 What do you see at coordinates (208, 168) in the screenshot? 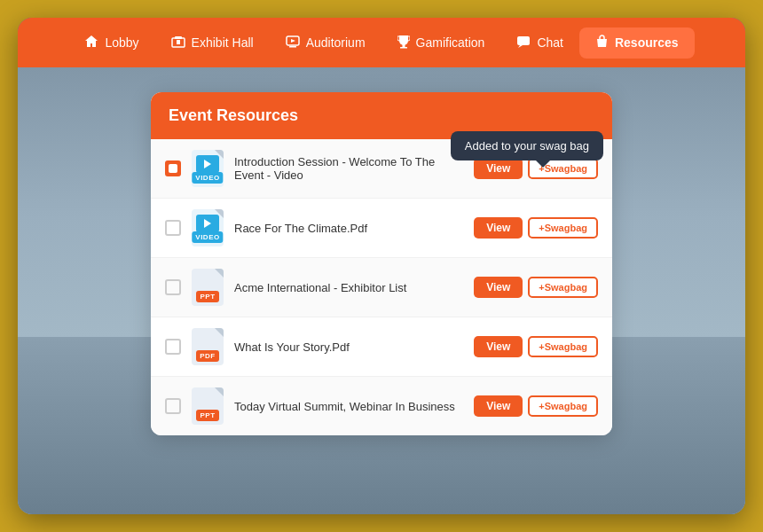
I see `file-icon-video: VIDEO` at bounding box center [208, 168].